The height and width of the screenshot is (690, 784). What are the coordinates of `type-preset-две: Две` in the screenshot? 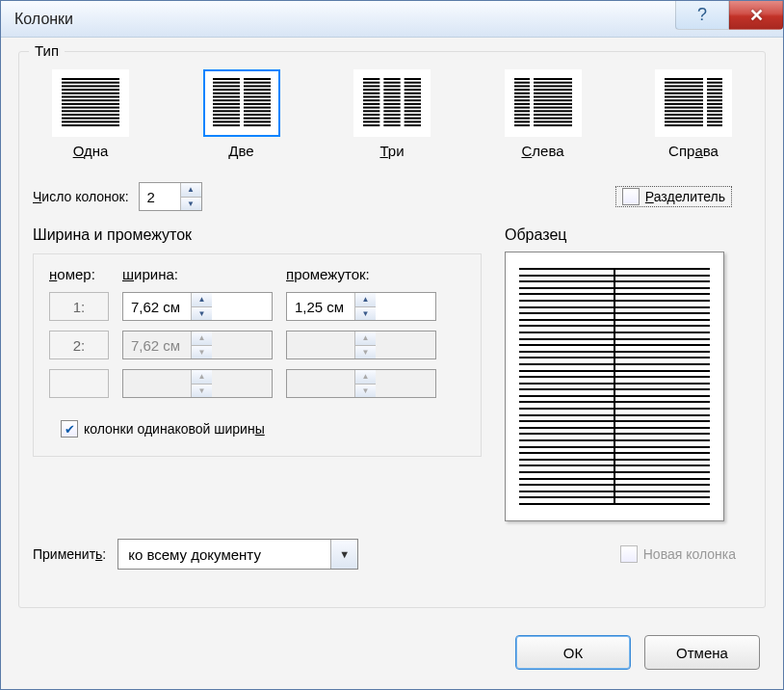 It's located at (242, 114).